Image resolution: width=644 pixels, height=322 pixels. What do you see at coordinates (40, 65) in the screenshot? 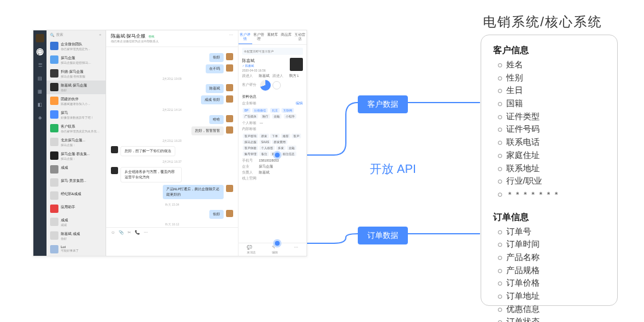
I see `contacts-icon: ☰` at bounding box center [40, 65].